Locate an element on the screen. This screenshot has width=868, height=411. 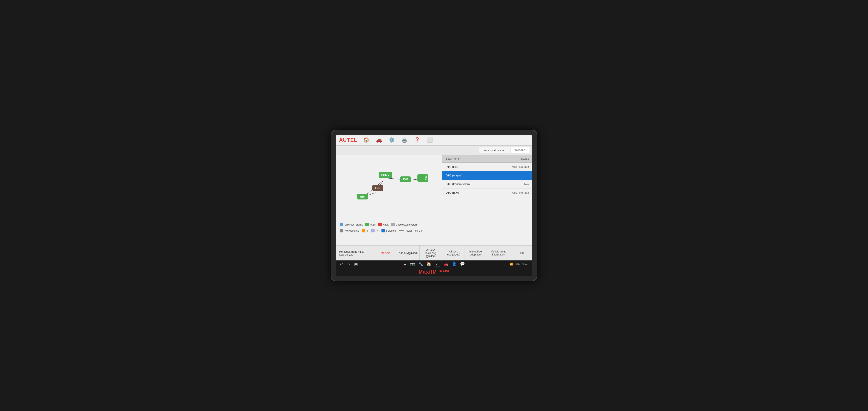
legend: Unknown status Pass Fault Unselected sys… is located at coordinates (389, 228).